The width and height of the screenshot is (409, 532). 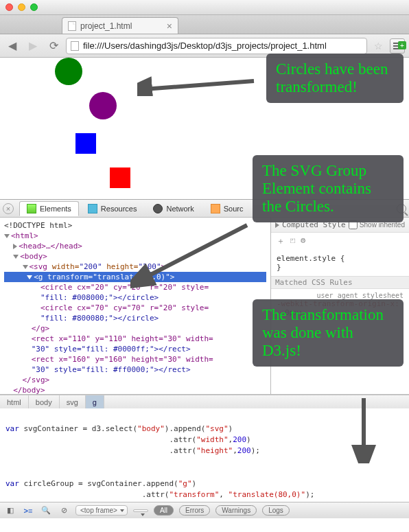 What do you see at coordinates (69, 71) in the screenshot?
I see `circle-green` at bounding box center [69, 71].